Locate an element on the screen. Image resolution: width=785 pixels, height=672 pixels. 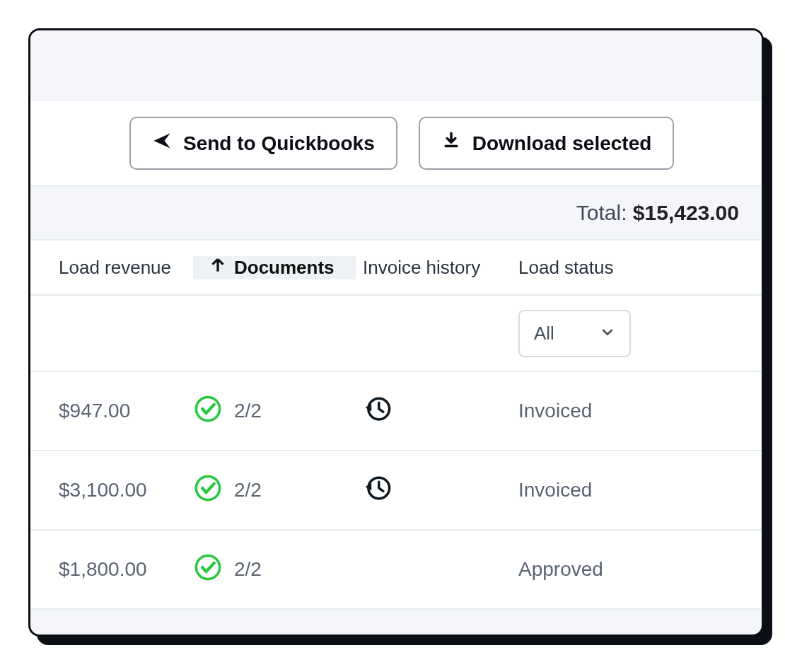
table-row: $947.00 2/2 Invoiced is located at coordinates (396, 412).